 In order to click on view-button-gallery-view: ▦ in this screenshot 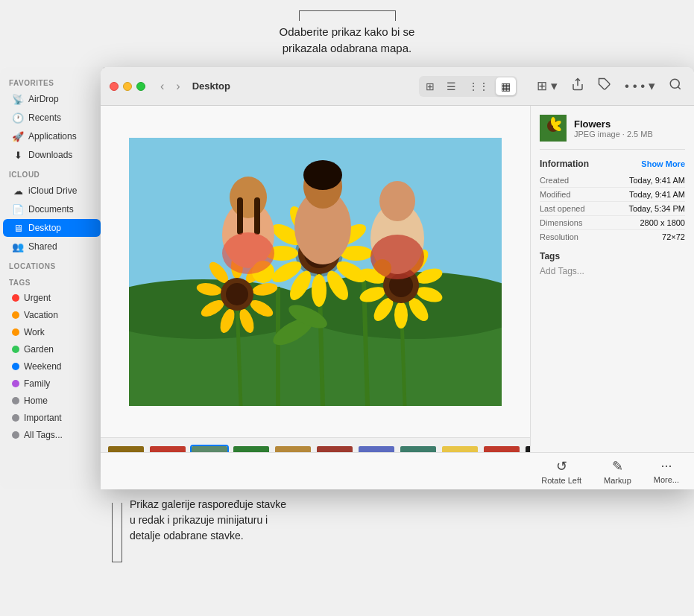, I will do `click(505, 86)`.